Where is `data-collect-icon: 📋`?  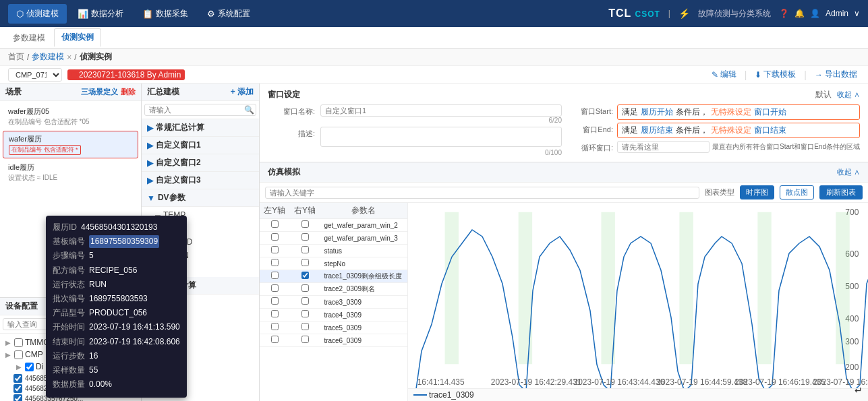 data-collect-icon: 📋 is located at coordinates (148, 13).